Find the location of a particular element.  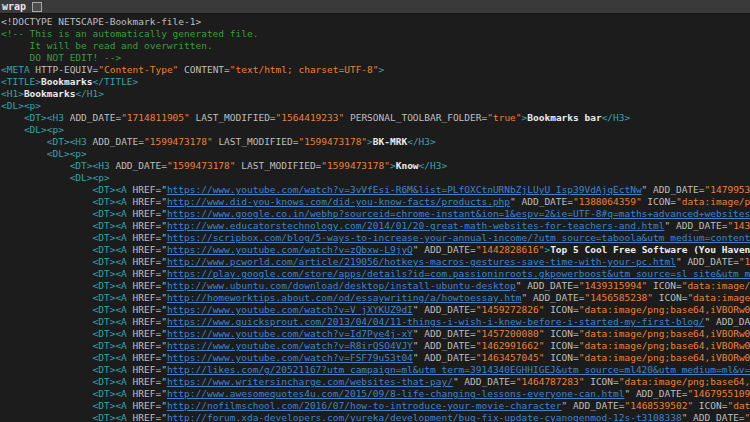

code-line: <DT><A HREF="https://www.google.co.in/we… is located at coordinates (376, 214).